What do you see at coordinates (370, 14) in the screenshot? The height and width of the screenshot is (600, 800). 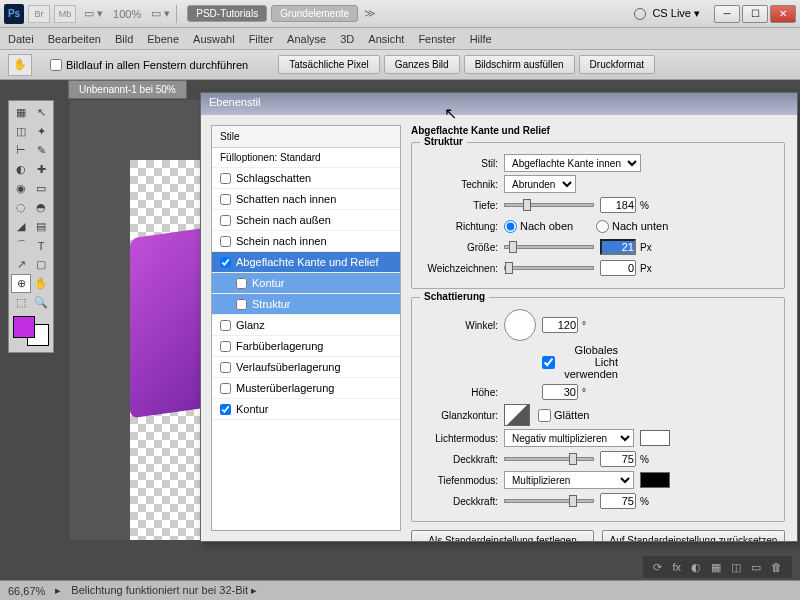 I see `more-workspaces: ≫` at bounding box center [370, 14].